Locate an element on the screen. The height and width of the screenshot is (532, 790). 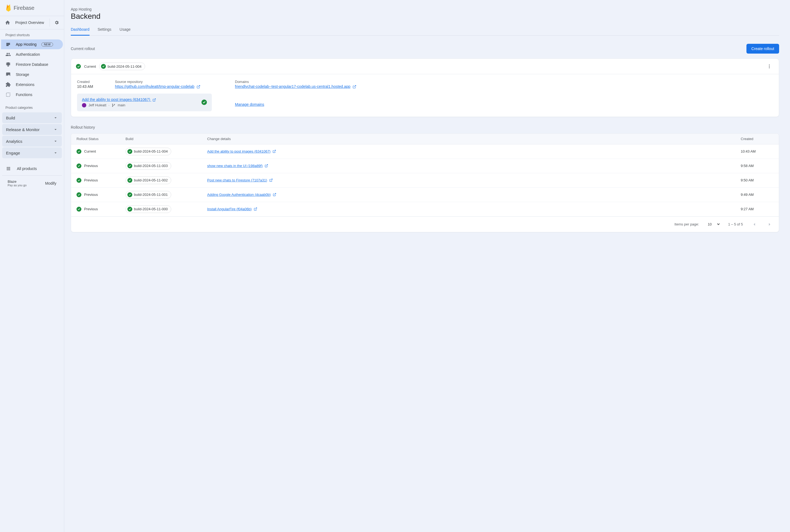
category-engage: Engage is located at coordinates (32, 153).